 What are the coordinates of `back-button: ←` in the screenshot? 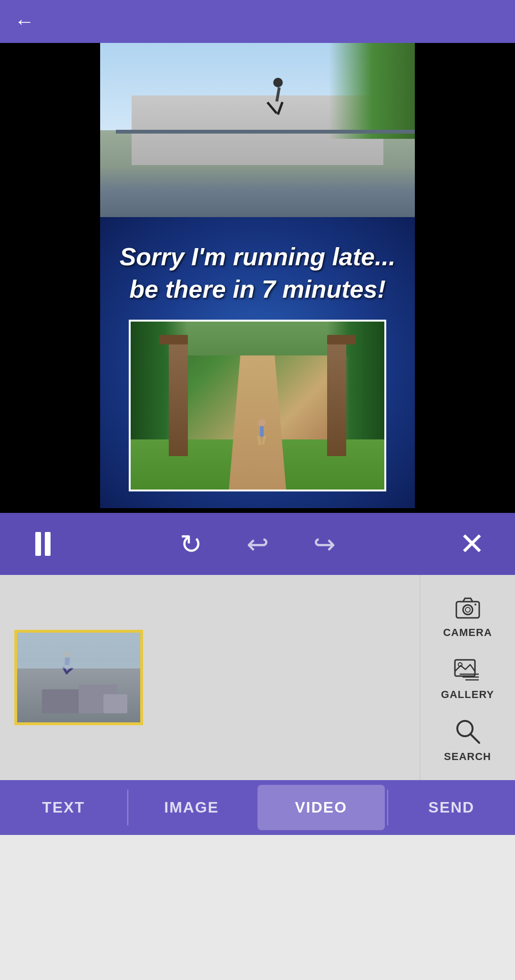 It's located at (24, 21).